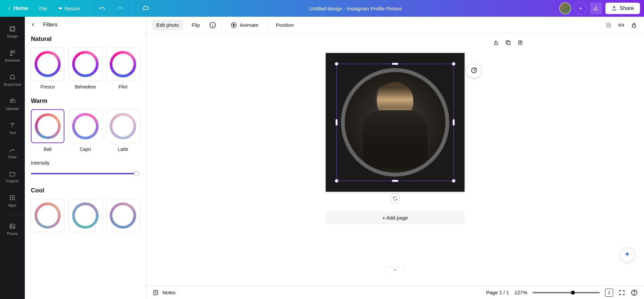  Describe the element at coordinates (609, 293) in the screenshot. I see `grid-view-button: 1` at that location.